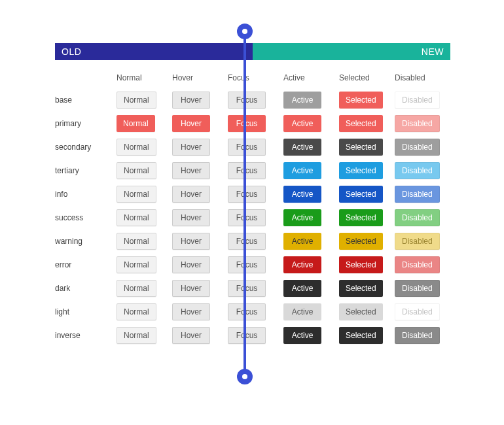  Describe the element at coordinates (136, 288) in the screenshot. I see `dark-normal-button: Normal` at that location.